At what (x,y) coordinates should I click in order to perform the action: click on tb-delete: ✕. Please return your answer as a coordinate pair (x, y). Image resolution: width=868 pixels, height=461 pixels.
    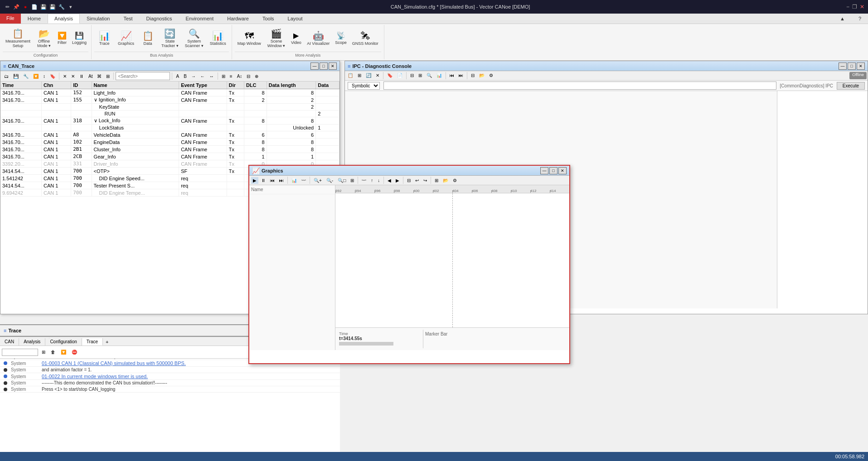
    Looking at the image, I should click on (65, 76).